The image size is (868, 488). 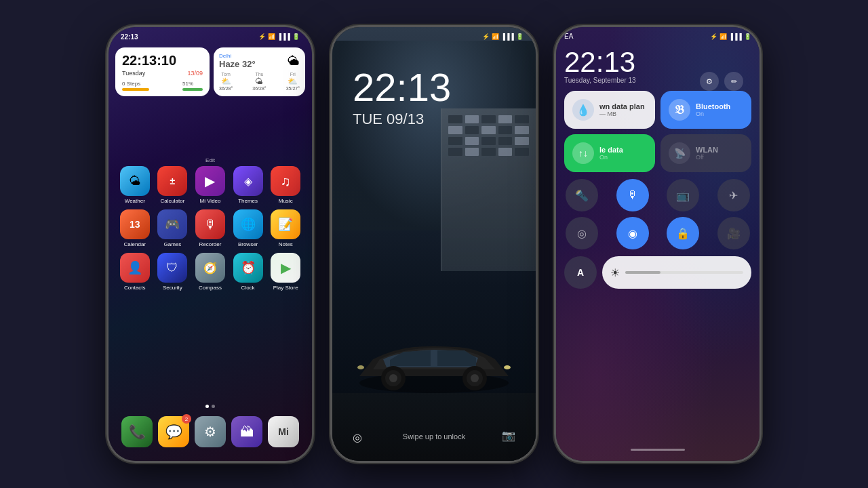 What do you see at coordinates (706, 110) in the screenshot?
I see `ctrl-tile-bluetooth: 𝔅 Bluetooth On` at bounding box center [706, 110].